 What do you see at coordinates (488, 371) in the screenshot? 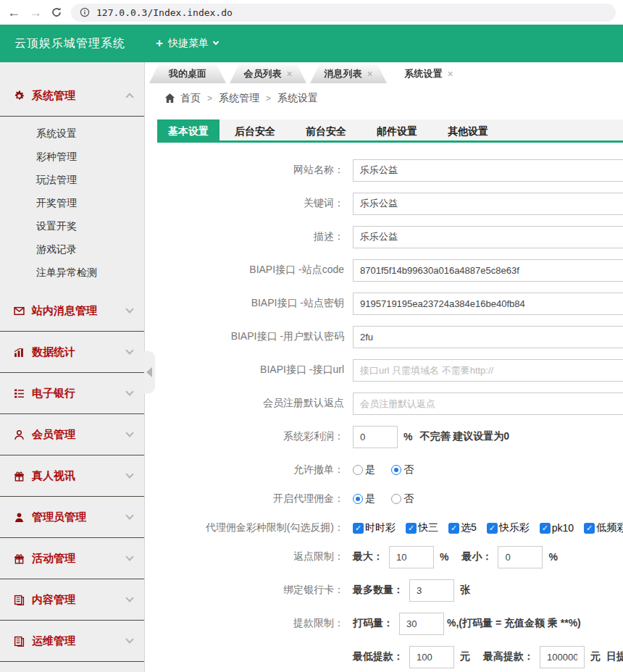
I see `api-url-input` at bounding box center [488, 371].